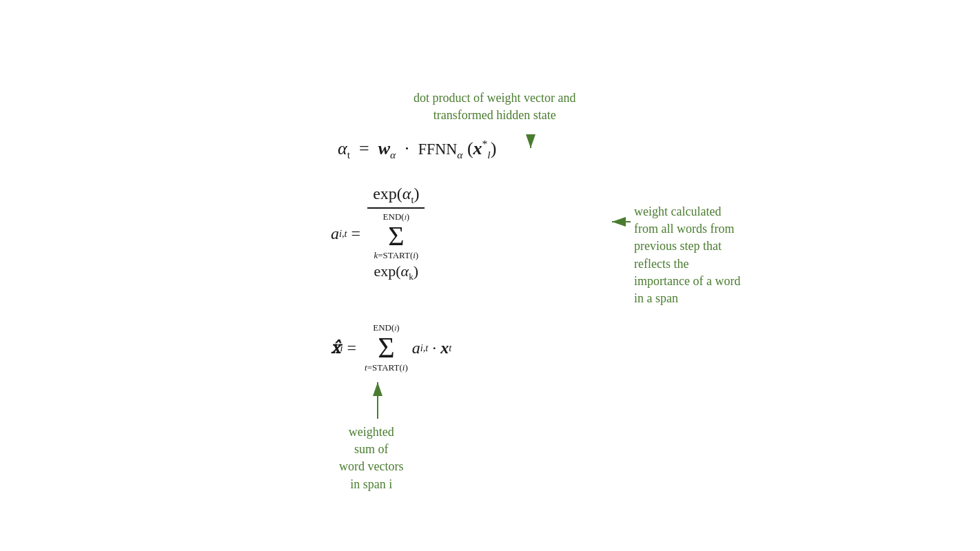 This screenshot has height=551, width=980. I want to click on equation-alpha: αt = wα · FFNNα (x*l), so click(417, 149).